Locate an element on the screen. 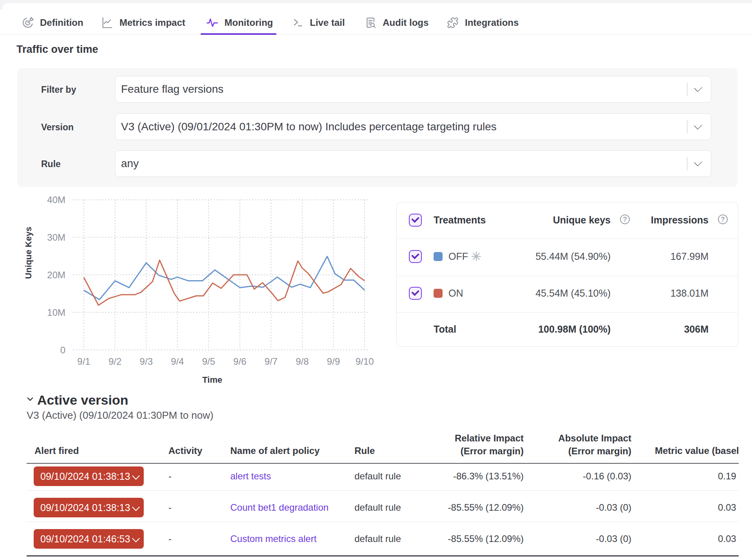 The height and width of the screenshot is (560, 752). svg-text: 10M is located at coordinates (56, 312).